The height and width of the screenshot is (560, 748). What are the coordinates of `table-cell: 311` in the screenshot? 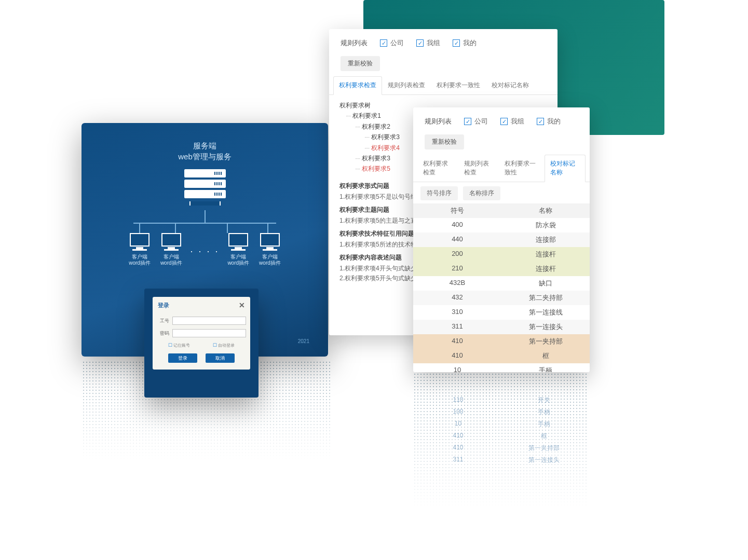 It's located at (457, 327).